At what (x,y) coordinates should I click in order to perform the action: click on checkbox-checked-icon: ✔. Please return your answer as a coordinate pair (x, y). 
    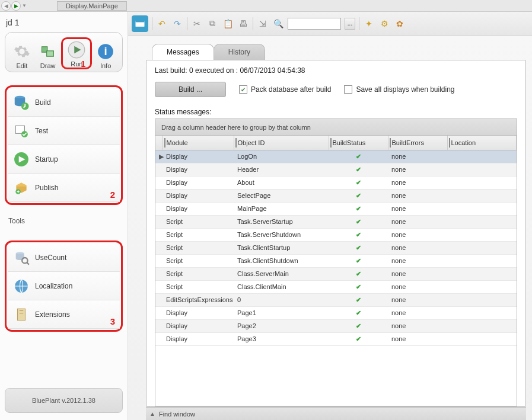
    Looking at the image, I should click on (243, 89).